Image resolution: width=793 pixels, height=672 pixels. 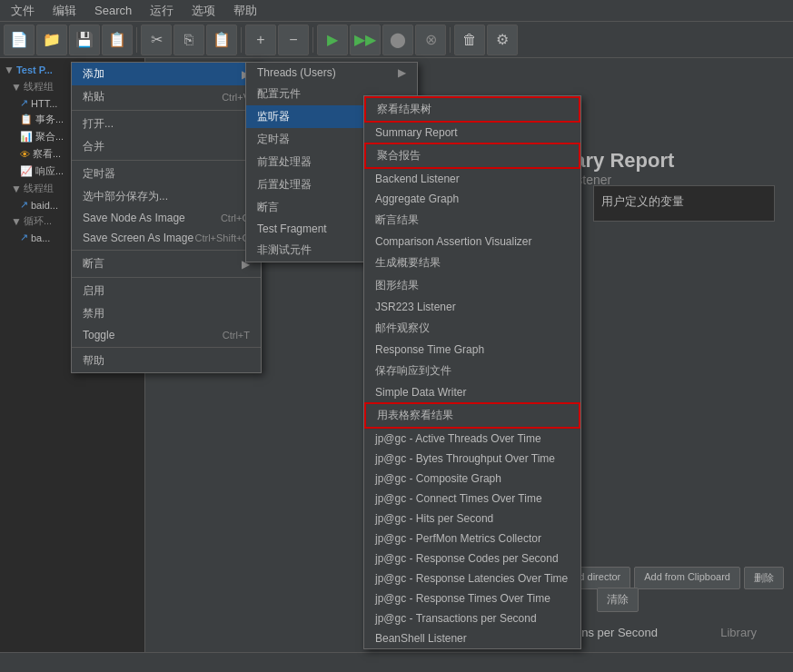 What do you see at coordinates (26, 120) in the screenshot?
I see `tree-icon-3: 📋` at bounding box center [26, 120].